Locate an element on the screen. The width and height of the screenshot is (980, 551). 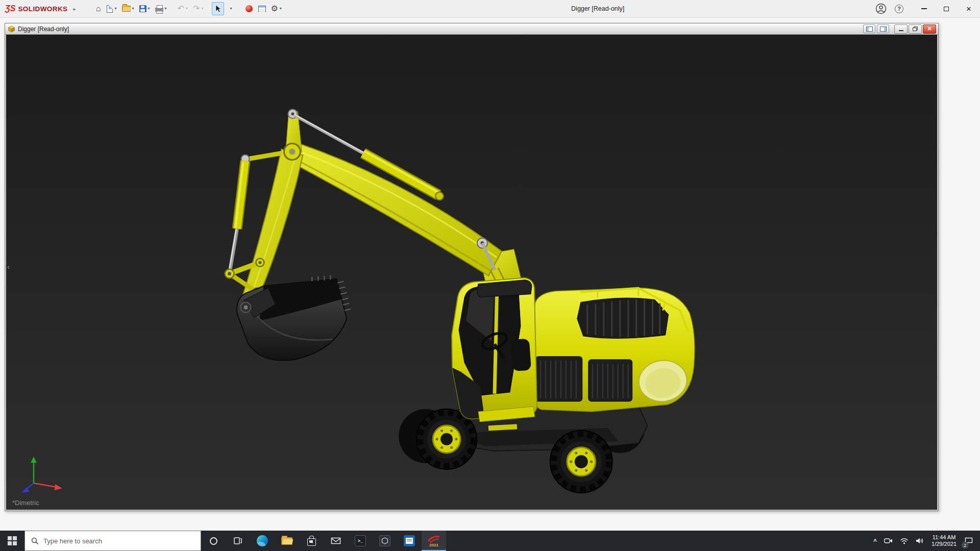
volume-button is located at coordinates (920, 541).